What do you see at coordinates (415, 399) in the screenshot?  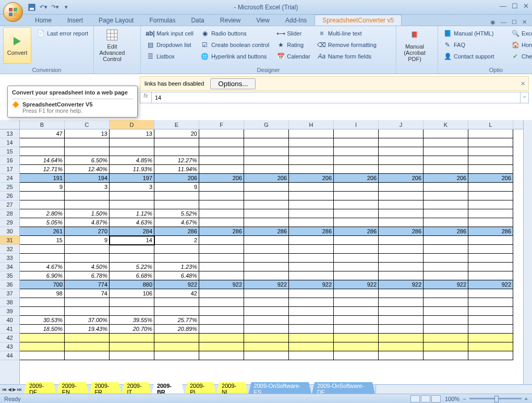 I see `view-normal-button` at bounding box center [415, 399].